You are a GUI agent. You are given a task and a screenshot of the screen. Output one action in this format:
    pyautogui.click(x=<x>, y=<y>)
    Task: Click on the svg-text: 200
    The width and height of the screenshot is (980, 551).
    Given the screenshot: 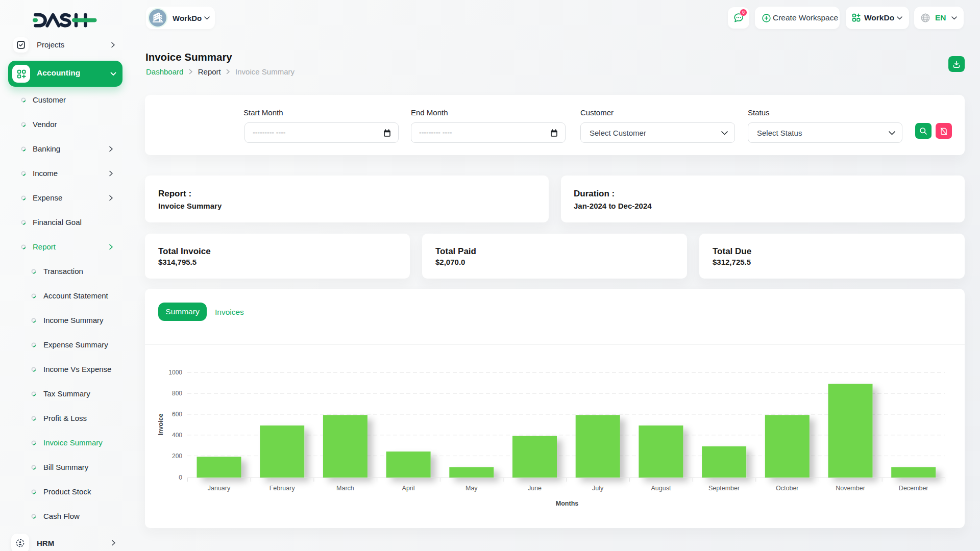 What is the action you would take?
    pyautogui.click(x=177, y=456)
    